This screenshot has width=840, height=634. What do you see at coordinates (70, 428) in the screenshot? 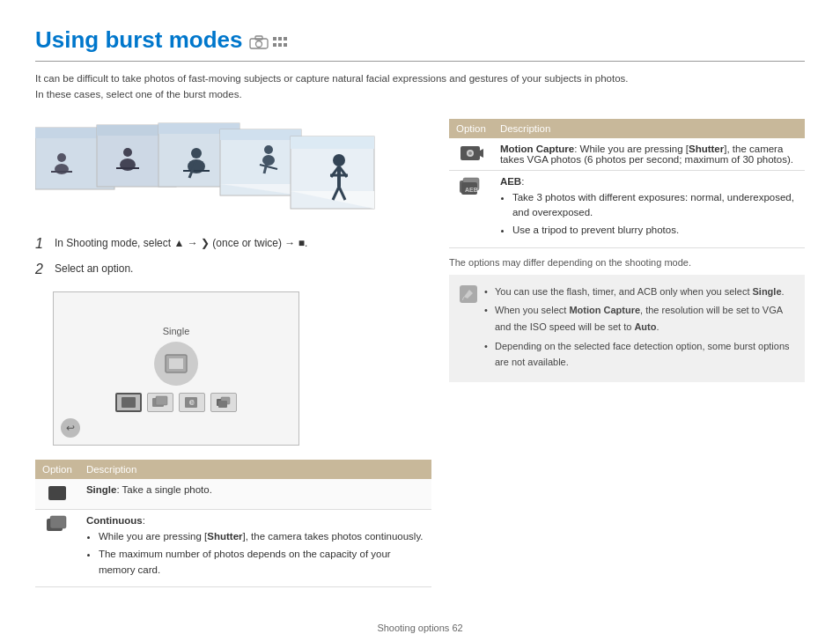
I see `back-button: ↩` at bounding box center [70, 428].